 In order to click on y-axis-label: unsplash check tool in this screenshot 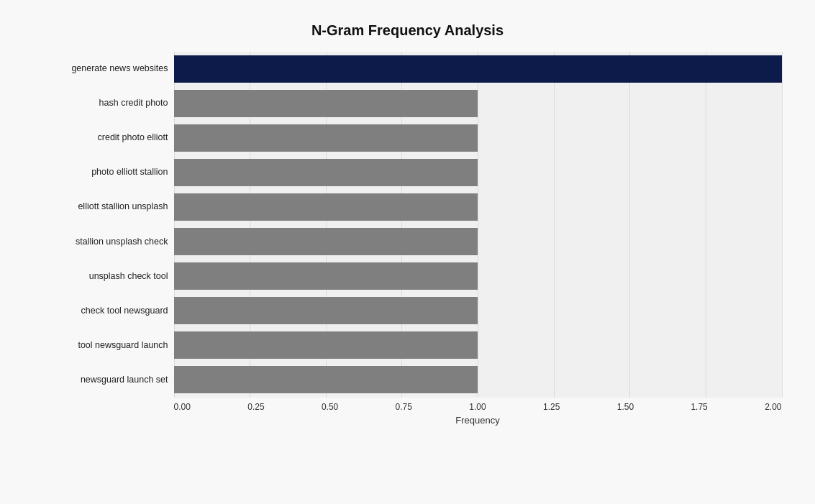, I will do `click(129, 276)`.